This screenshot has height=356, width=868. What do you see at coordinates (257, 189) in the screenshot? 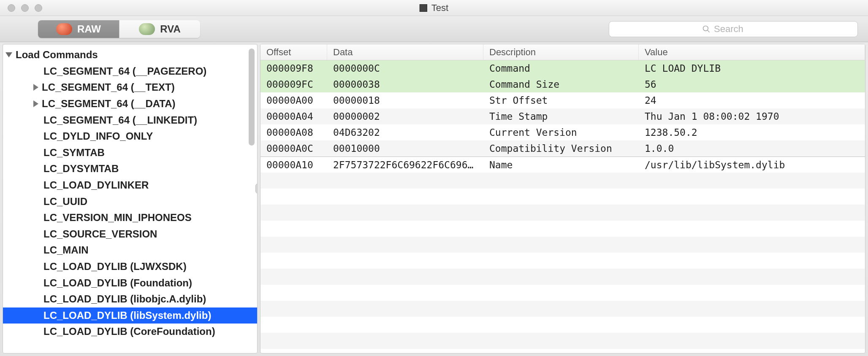
I see `splitter-handle` at bounding box center [257, 189].